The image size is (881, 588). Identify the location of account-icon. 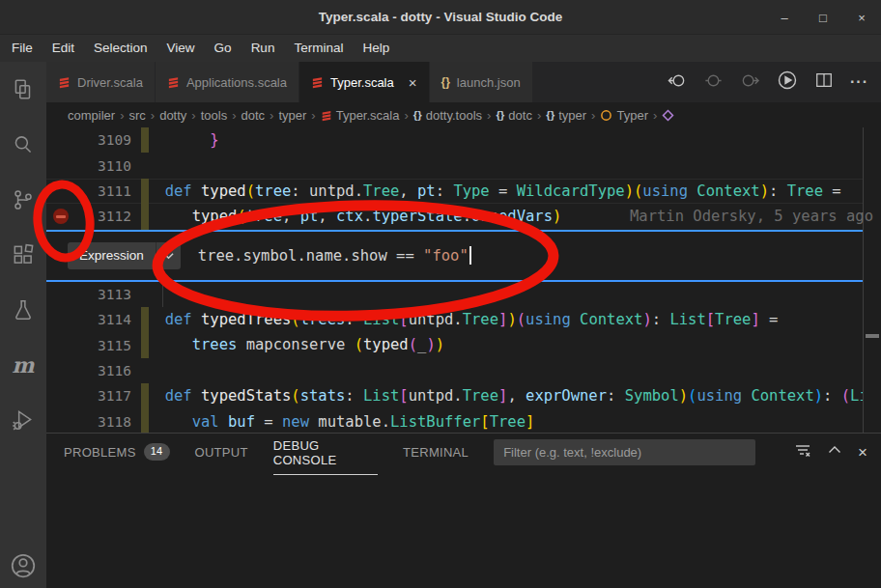
(23, 566).